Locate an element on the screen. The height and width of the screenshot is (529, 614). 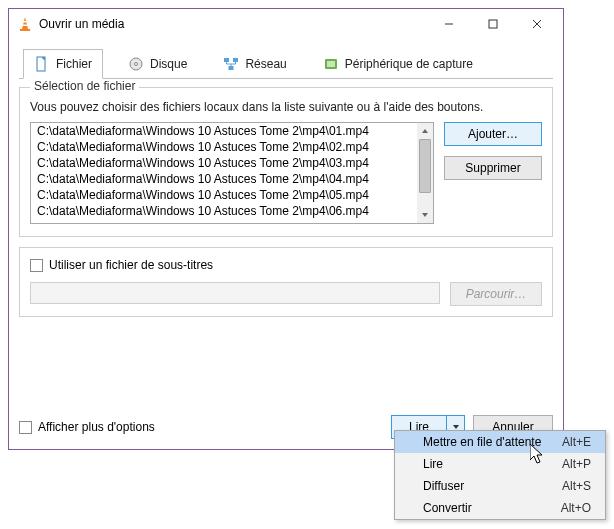
menu-item-label: Mettre en file d'attente is located at coordinates (482, 442).